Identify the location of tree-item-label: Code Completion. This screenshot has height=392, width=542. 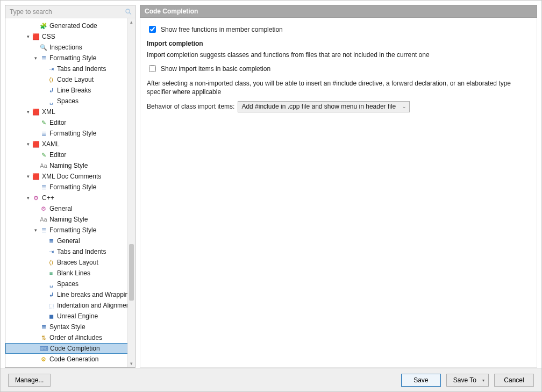
(75, 348).